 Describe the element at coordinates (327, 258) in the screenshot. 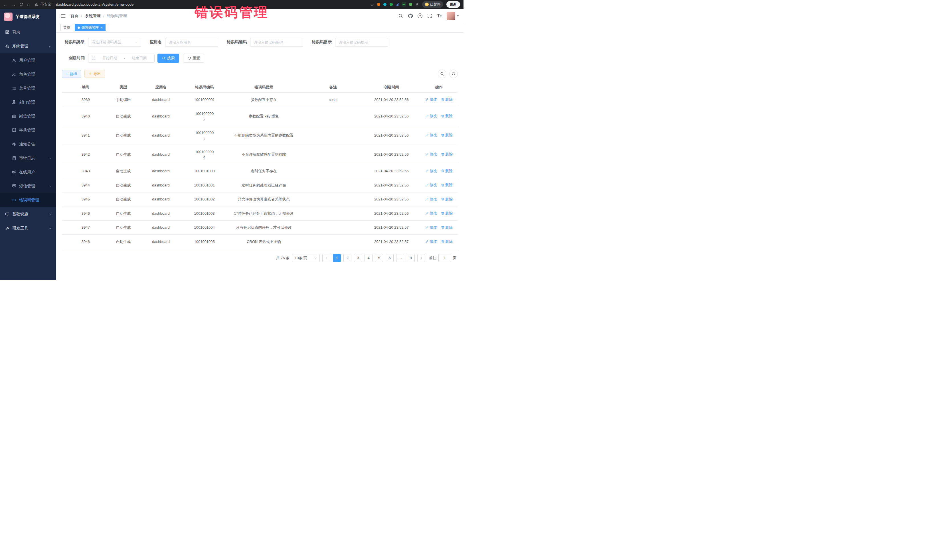

I see `prev-page-button` at that location.